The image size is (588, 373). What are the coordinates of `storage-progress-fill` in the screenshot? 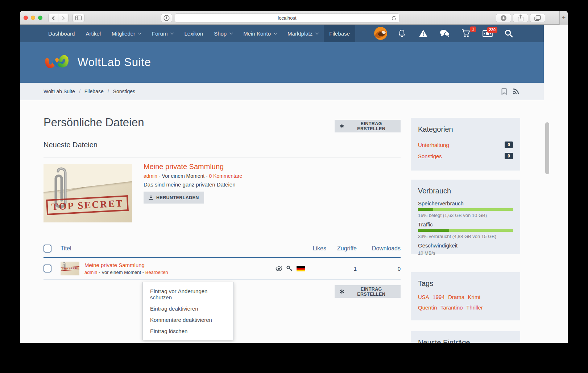 It's located at (426, 210).